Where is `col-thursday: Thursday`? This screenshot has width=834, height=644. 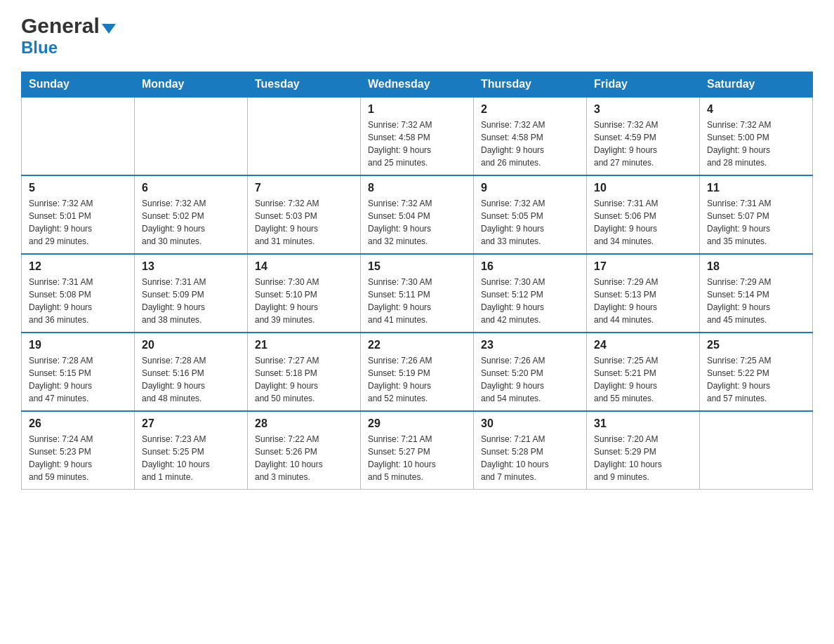 col-thursday: Thursday is located at coordinates (531, 85).